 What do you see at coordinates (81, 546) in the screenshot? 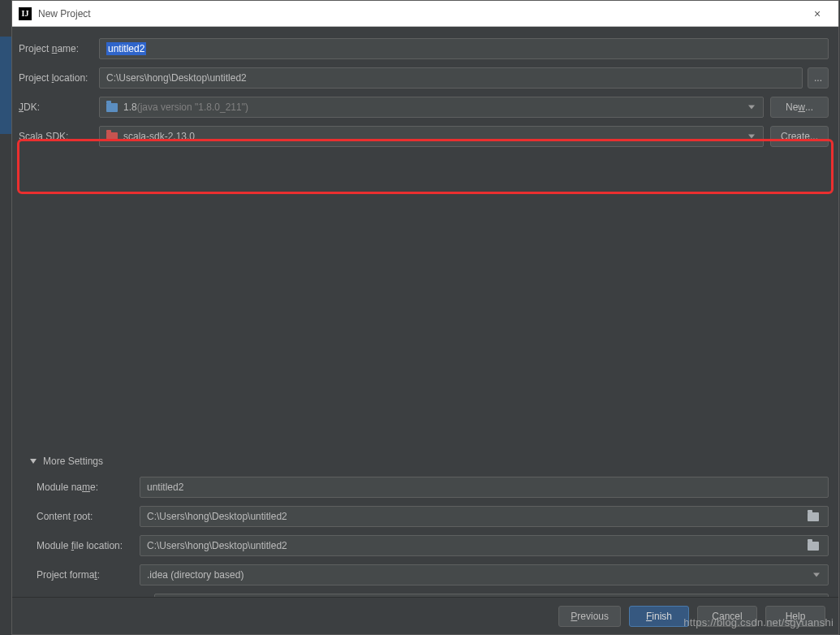
I see `module-file-location-label: Module file location:` at bounding box center [81, 546].